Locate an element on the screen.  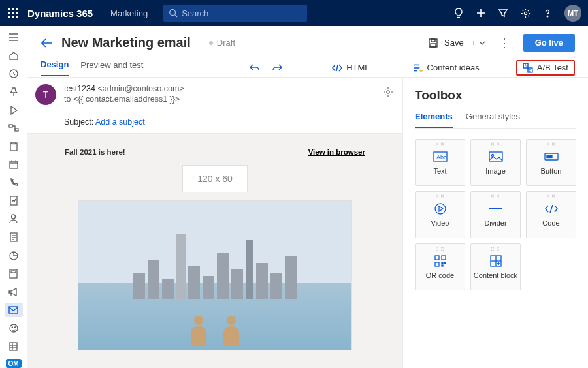
view-in-browser-link: View in browser is located at coordinates (337, 152).